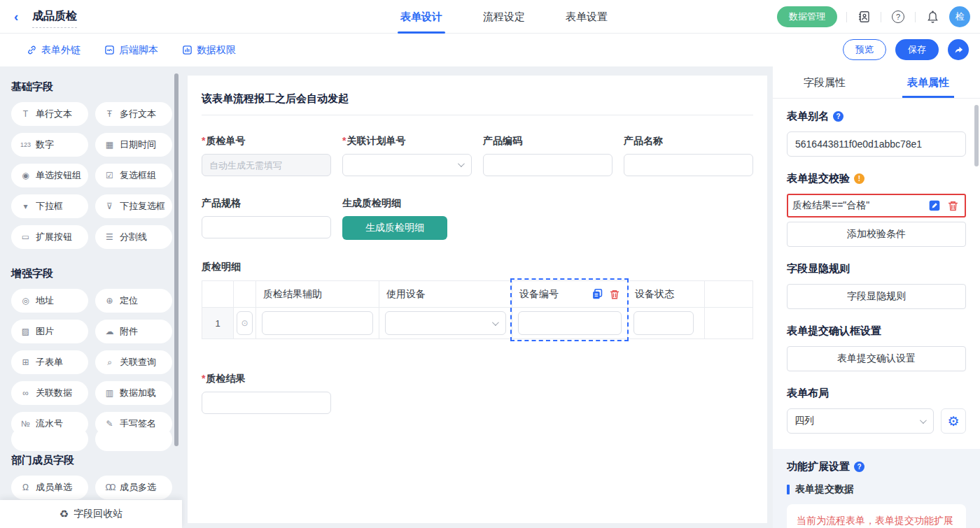 This screenshot has width=980, height=528. Describe the element at coordinates (876, 359) in the screenshot. I see `submit-confirm-button: 表单提交确认设置` at that location.